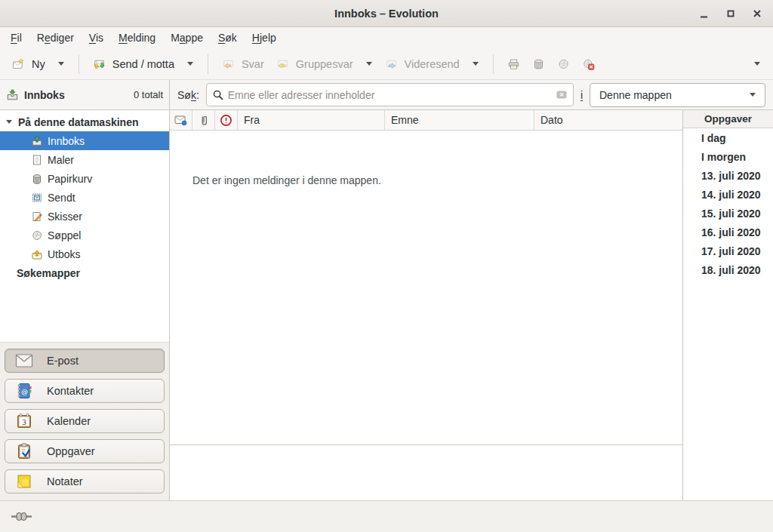 Image resolution: width=773 pixels, height=532 pixels. I want to click on window-controls, so click(731, 14).